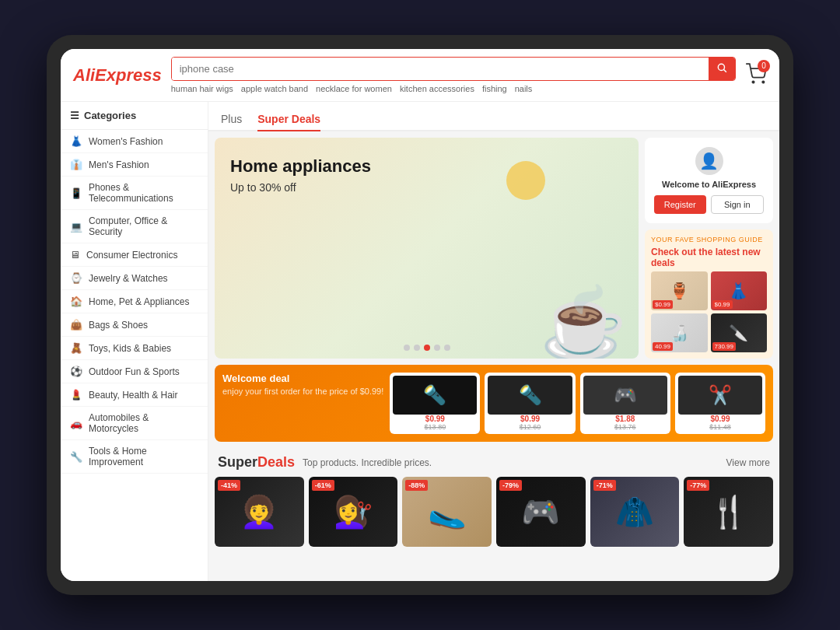 Image resolution: width=840 pixels, height=630 pixels. Describe the element at coordinates (722, 68) in the screenshot. I see `search-button` at that location.